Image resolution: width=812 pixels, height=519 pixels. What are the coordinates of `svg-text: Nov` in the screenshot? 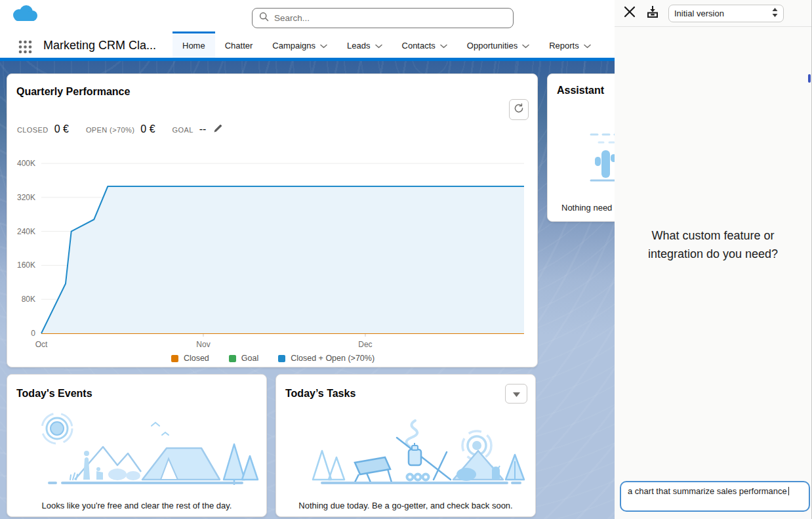 It's located at (203, 344).